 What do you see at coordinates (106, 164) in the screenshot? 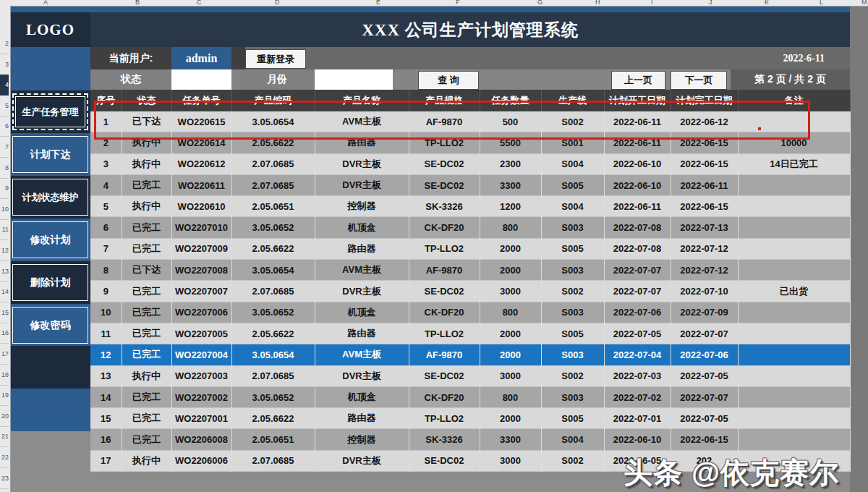
I see `table-cell: 3` at bounding box center [106, 164].